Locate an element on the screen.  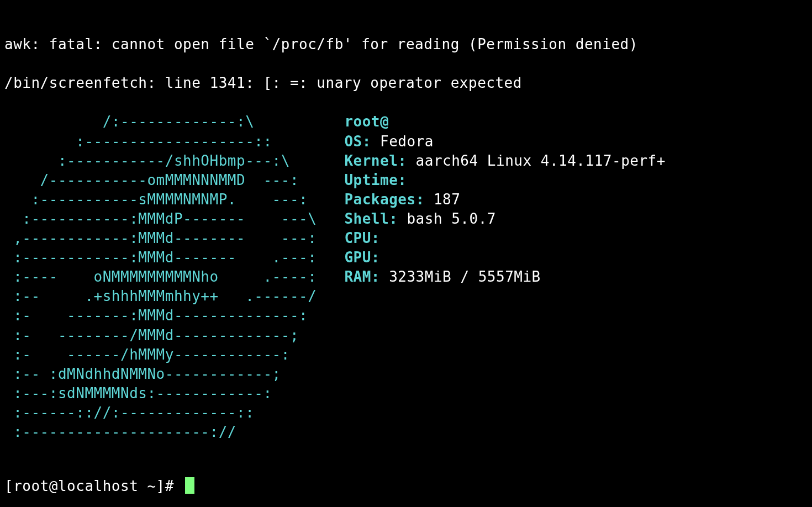
error-line-1: awk: fatal: cannot open file `/proc/fb' … is located at coordinates (406, 44).